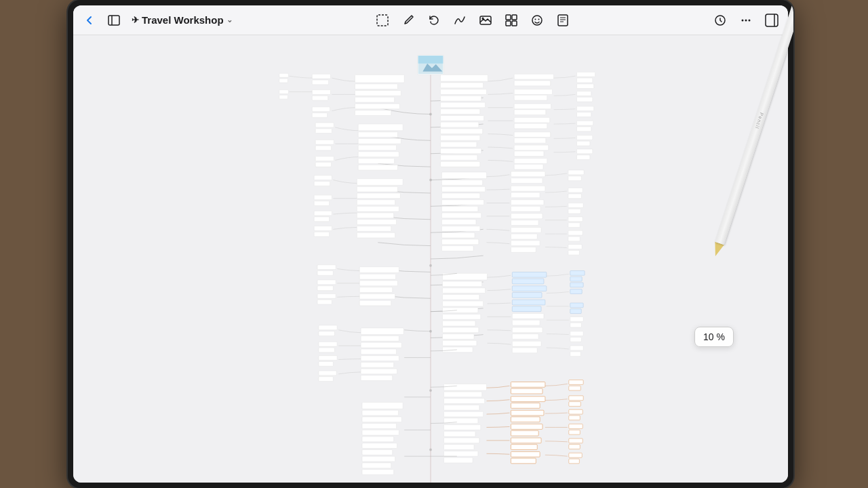 The width and height of the screenshot is (868, 488). I want to click on layout-tool-button, so click(511, 20).